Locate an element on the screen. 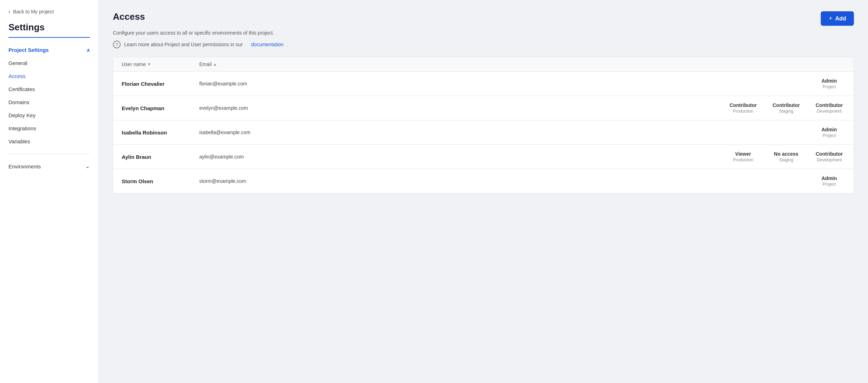 The image size is (868, 383). sidebar-item-access: Access is located at coordinates (49, 76).